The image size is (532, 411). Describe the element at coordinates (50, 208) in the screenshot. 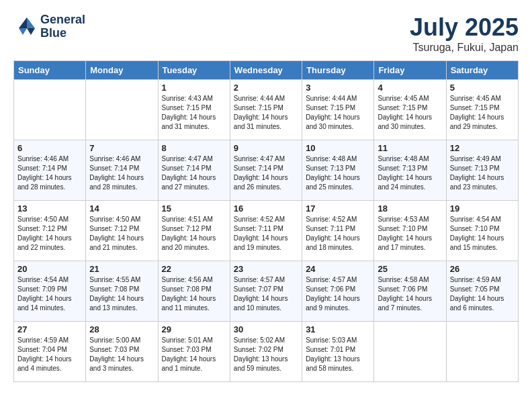

I see `day-number: 13` at that location.